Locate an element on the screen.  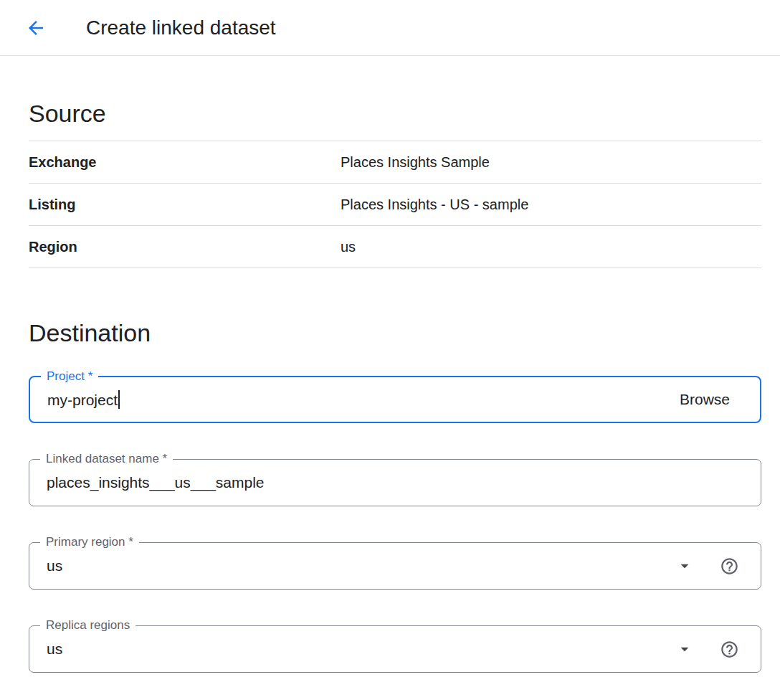
row-value-listing: Places Insights - US - sample is located at coordinates (434, 205).